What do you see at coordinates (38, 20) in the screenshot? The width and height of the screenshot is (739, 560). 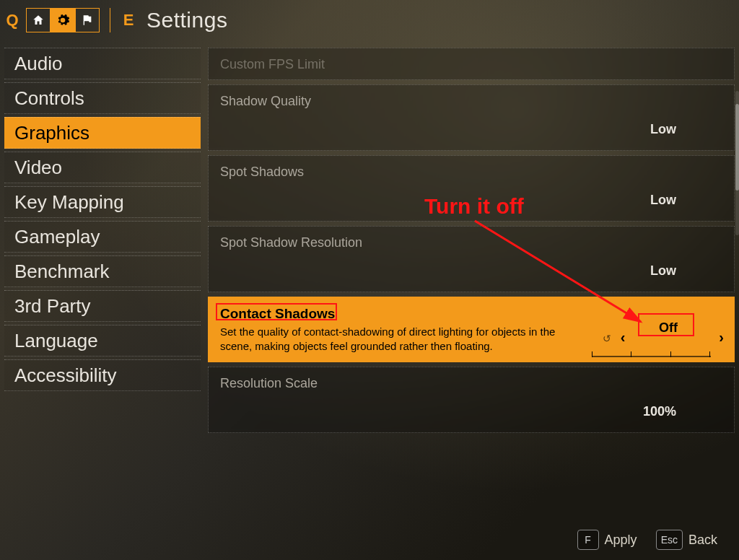 I see `home-icon` at bounding box center [38, 20].